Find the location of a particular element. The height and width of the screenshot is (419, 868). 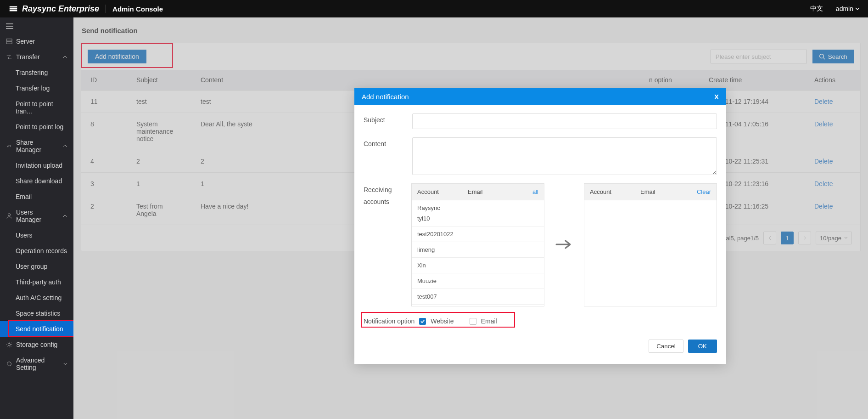

sidebar-label: Point to point tran... is located at coordinates (41, 108).